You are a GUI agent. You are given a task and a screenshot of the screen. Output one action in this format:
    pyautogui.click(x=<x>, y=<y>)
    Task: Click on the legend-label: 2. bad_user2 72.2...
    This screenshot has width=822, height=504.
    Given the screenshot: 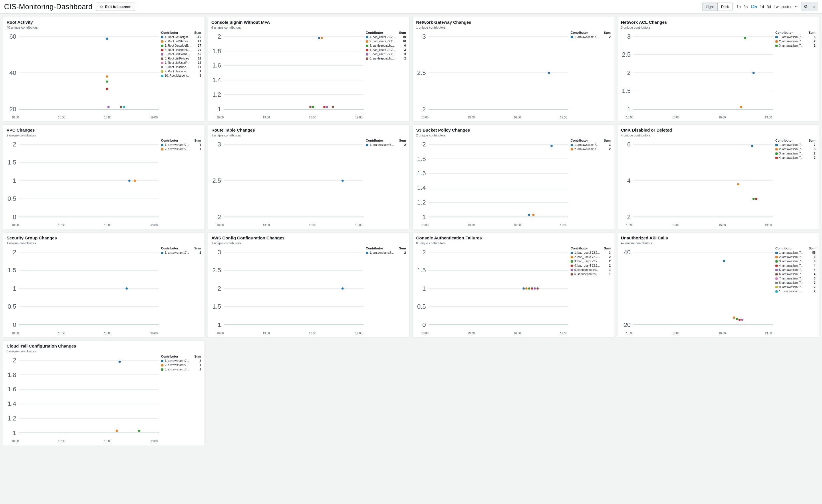 What is the action you would take?
    pyautogui.click(x=386, y=41)
    